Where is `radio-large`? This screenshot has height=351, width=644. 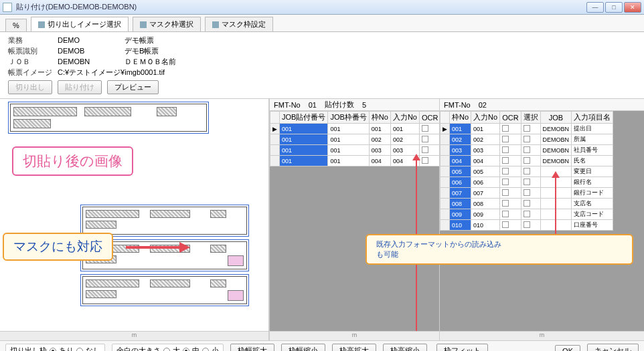
radio-large is located at coordinates (167, 350).